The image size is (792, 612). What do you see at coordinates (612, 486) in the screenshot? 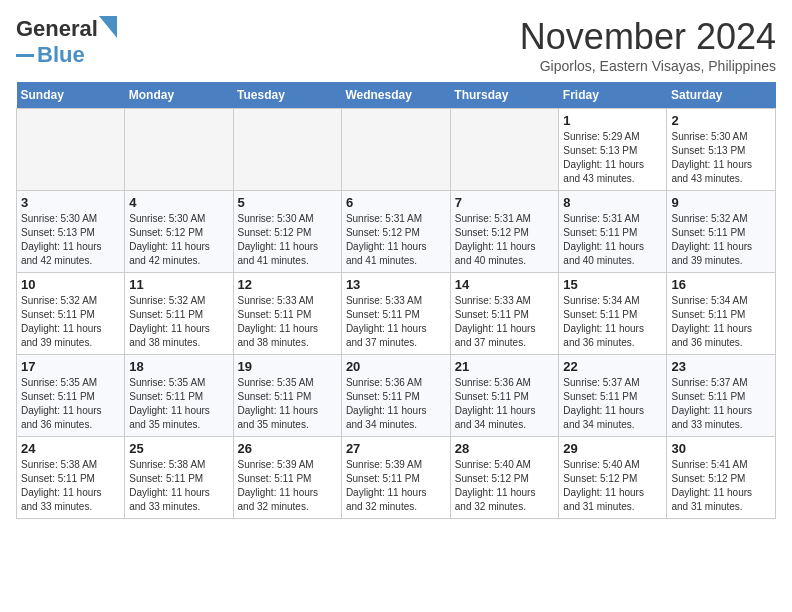
I see `day-info: Sunrise: 5:40 AMSunset: 5:12 PMDaylight:…` at bounding box center [612, 486].